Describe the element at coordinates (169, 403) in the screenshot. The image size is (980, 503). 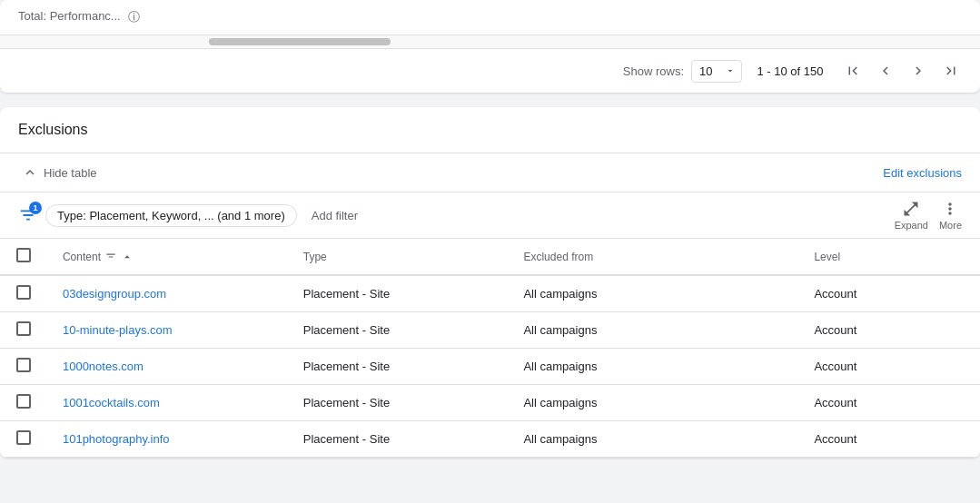
I see `row-content-3: 1001cocktails.com` at that location.